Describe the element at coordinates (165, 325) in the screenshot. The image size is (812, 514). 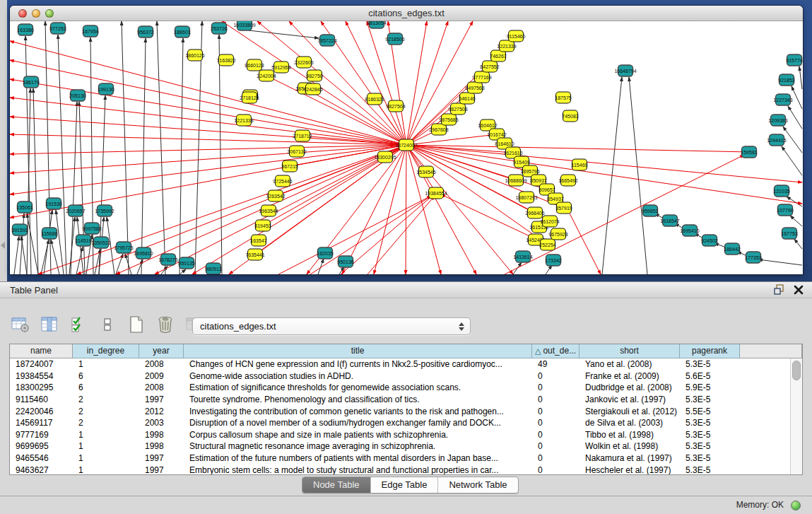
I see `delete-table-icon` at that location.